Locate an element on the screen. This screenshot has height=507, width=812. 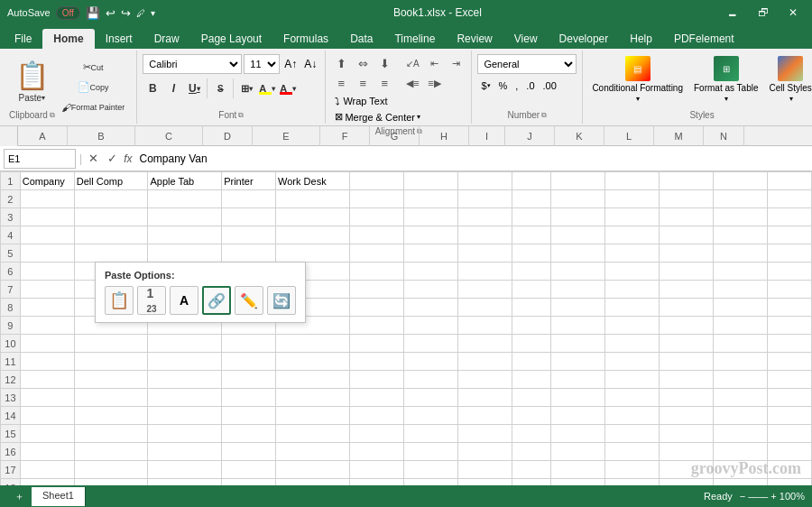
cell-L12 is located at coordinates (686, 380).